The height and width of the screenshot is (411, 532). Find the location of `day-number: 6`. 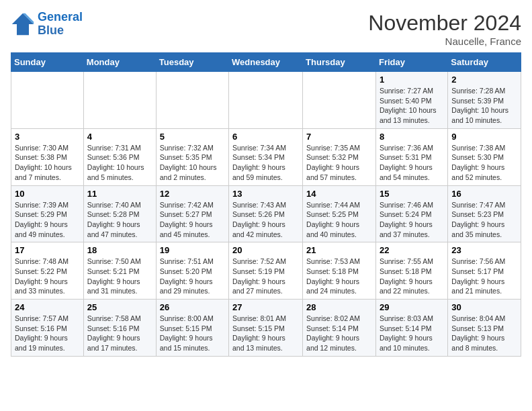

day-number: 6 is located at coordinates (266, 137).